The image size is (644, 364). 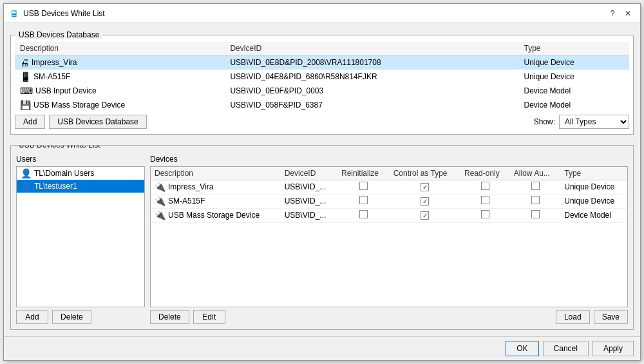 What do you see at coordinates (582, 122) in the screenshot?
I see `show-filter: Show: All Types Unique Device Device Mod…` at bounding box center [582, 122].